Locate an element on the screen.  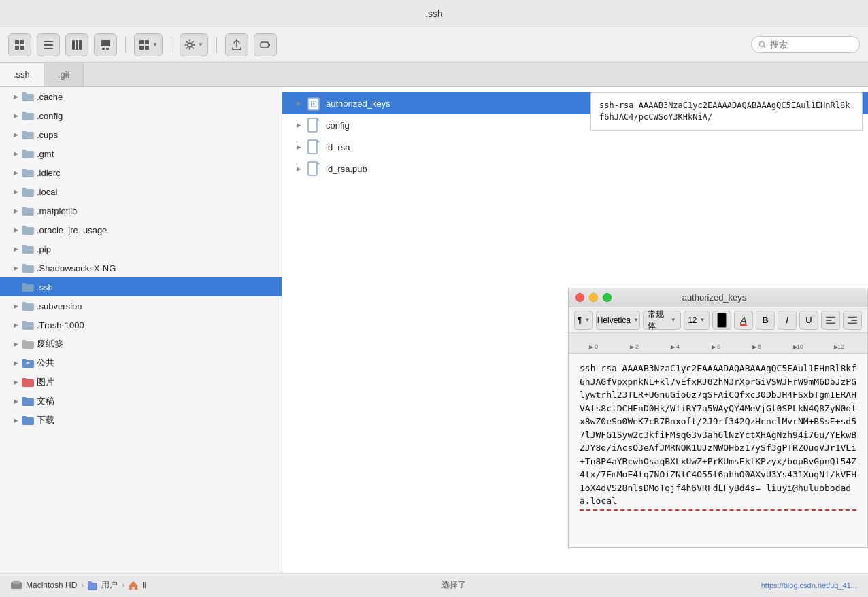
label: .idlerc is located at coordinates (49, 173).